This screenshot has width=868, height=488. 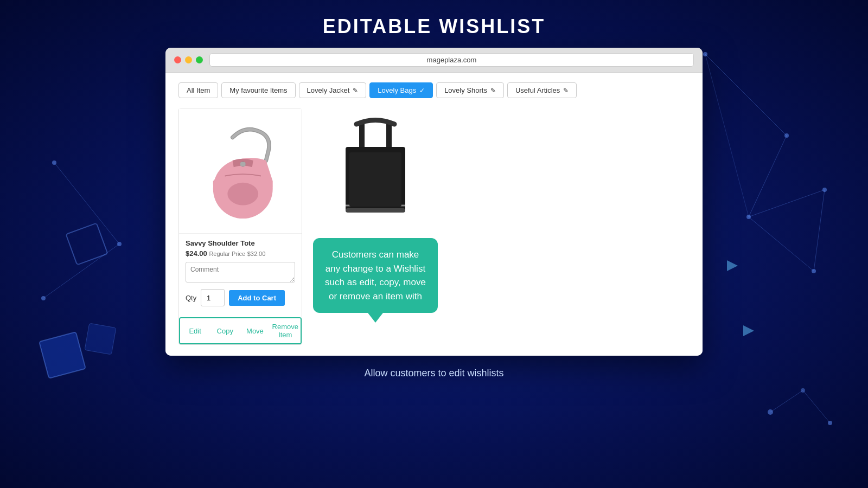 I want to click on tab-lovely-jacket: Lovely Jacket ✎, so click(x=333, y=90).